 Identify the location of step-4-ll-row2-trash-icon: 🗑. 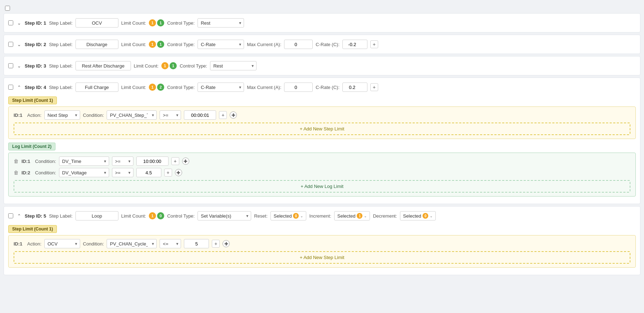
(16, 173).